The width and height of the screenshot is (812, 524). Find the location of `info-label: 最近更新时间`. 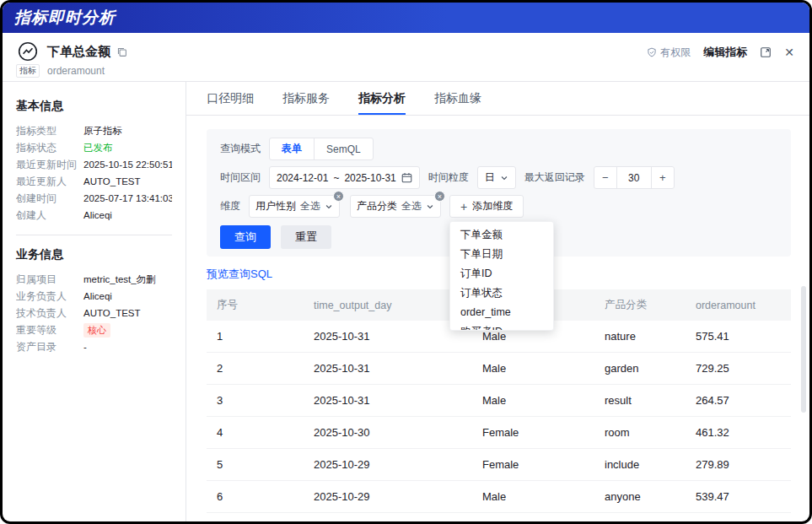

info-label: 最近更新时间 is located at coordinates (50, 165).